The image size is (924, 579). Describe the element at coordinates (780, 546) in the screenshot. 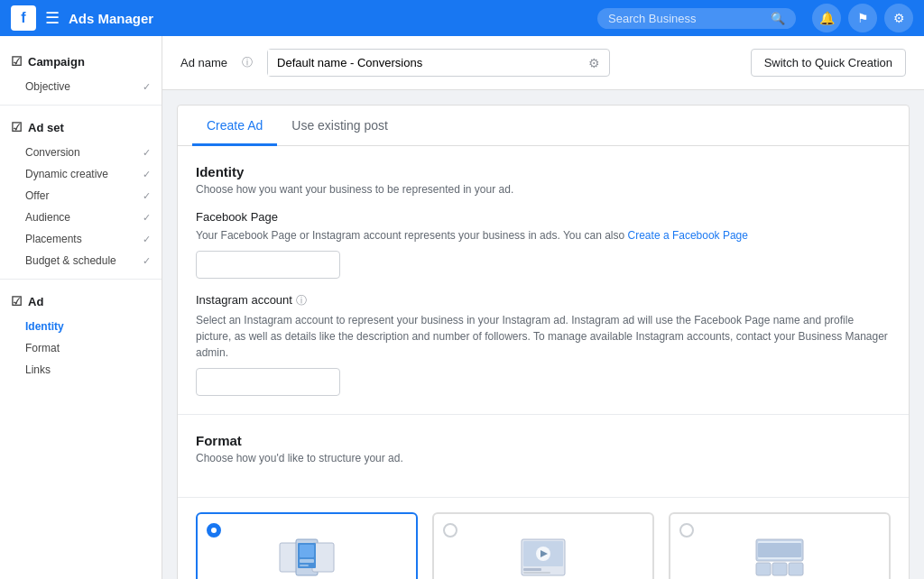

I see `format-collection-option: Collection A group of items that opens i…` at that location.